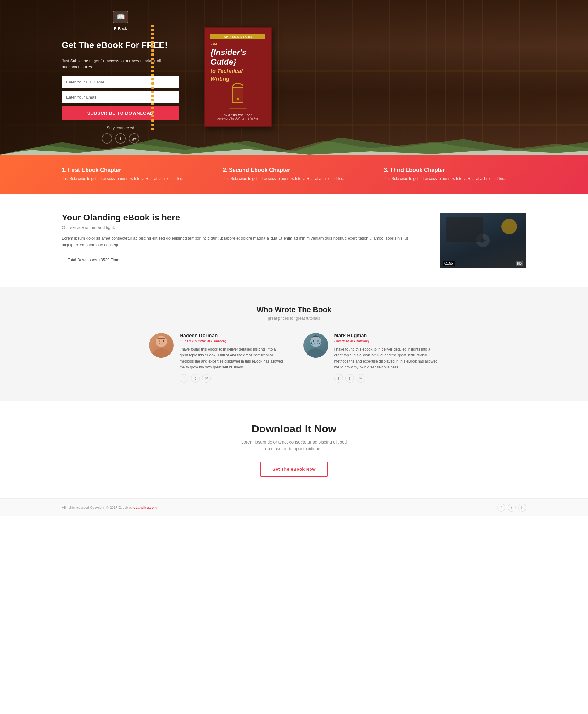 This screenshot has height=714, width=588. Describe the element at coordinates (387, 378) in the screenshot. I see `author-2-socials: f t ✉` at that location.